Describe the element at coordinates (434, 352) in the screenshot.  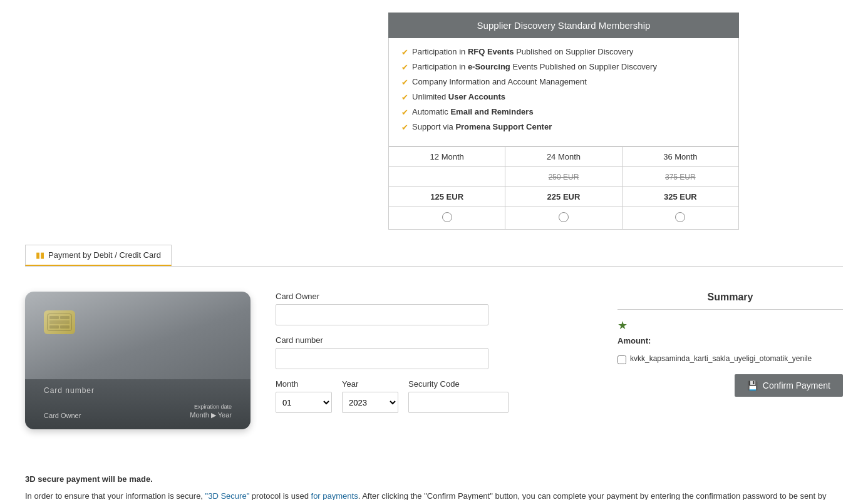
I see `card-number-group: Card number` at that location.